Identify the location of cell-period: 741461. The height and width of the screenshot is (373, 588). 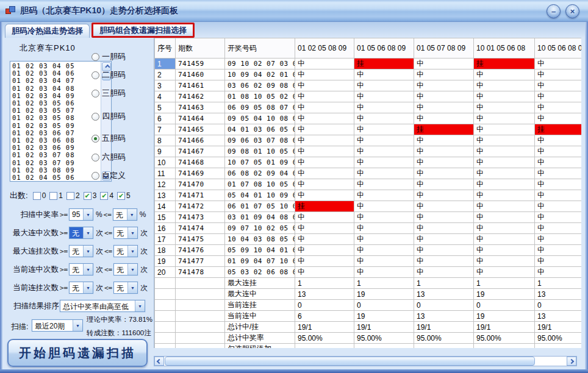
(200, 86).